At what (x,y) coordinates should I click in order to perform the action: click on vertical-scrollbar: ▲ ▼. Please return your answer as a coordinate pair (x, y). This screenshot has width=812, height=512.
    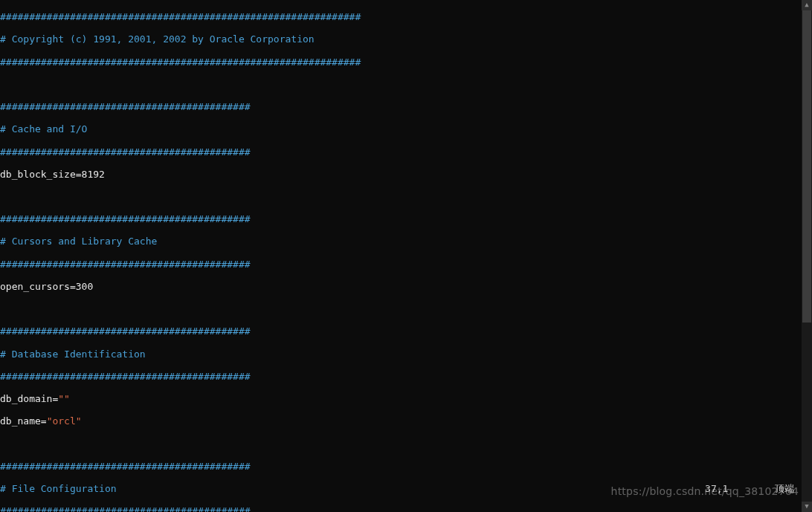
    Looking at the image, I should click on (807, 256).